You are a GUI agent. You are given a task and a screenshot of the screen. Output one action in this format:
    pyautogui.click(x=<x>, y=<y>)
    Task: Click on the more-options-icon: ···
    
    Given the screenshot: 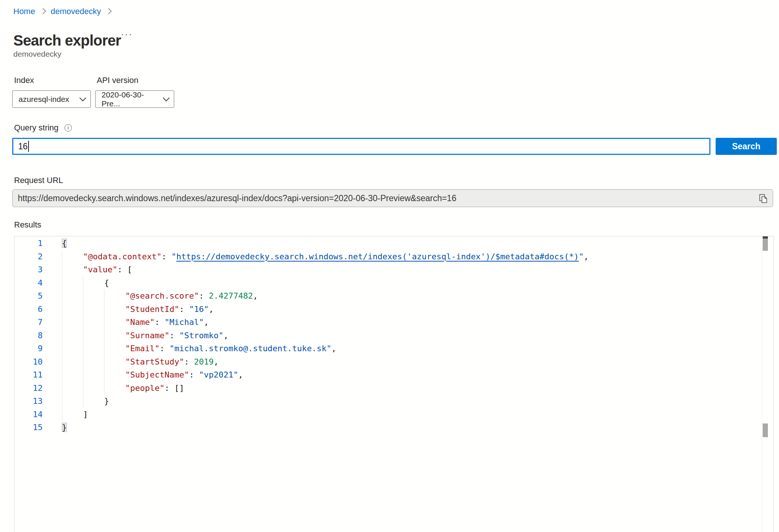 What is the action you would take?
    pyautogui.click(x=127, y=34)
    